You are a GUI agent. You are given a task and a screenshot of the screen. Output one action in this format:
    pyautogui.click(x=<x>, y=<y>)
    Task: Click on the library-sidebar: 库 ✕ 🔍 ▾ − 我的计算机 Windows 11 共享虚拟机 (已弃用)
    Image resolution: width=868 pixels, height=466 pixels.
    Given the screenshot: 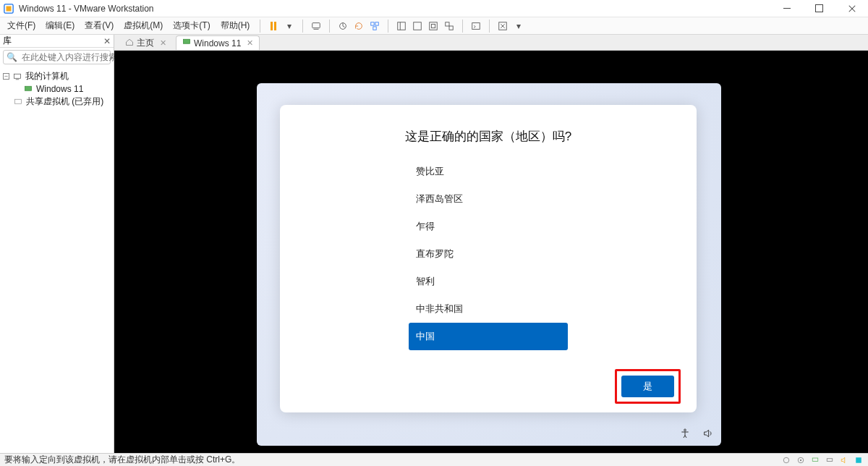 What is the action you would take?
    pyautogui.click(x=57, y=244)
    